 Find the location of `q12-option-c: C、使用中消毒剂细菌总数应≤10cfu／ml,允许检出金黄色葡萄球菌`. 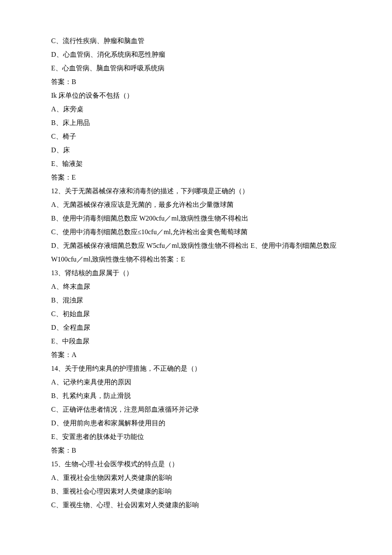

q12-option-c: C、使用中消毒剂细菌总数应≤10cfu／ml,允许检出金黄色葡萄球菌 is located at coordinates (196, 232).